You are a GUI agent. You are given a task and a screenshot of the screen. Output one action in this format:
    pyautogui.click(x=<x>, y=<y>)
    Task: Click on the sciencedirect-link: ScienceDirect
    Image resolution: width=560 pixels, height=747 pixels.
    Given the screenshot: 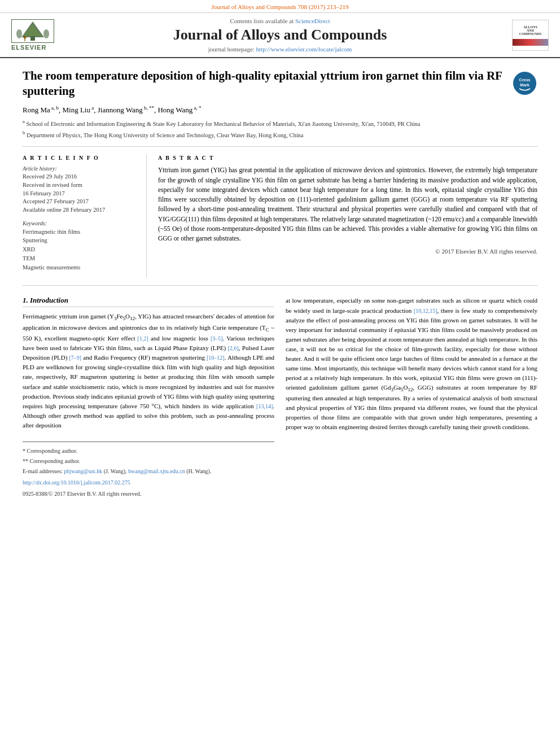 What is the action you would take?
    pyautogui.click(x=313, y=21)
    